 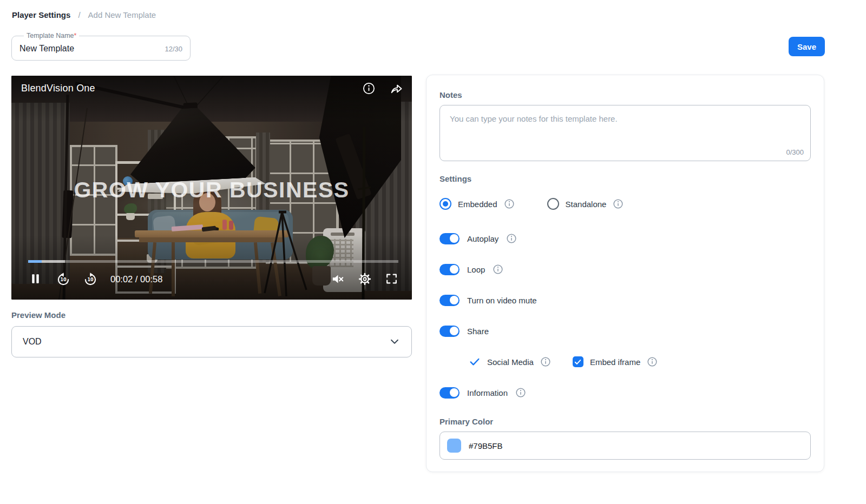 What do you see at coordinates (553, 204) in the screenshot?
I see `radio-standalone-control` at bounding box center [553, 204].